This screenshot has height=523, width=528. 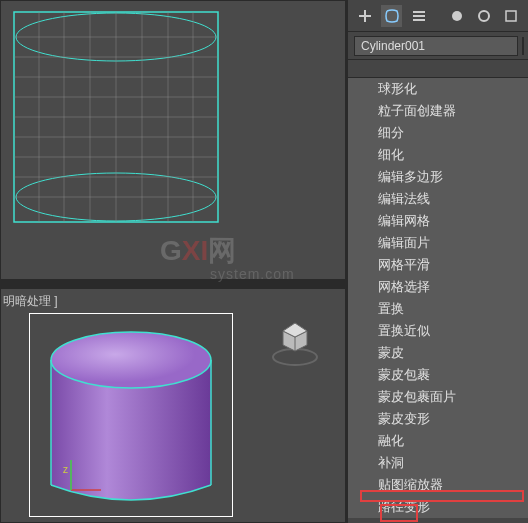 I want to click on modifier-item: 蒙皮包裹, so click(x=438, y=375).